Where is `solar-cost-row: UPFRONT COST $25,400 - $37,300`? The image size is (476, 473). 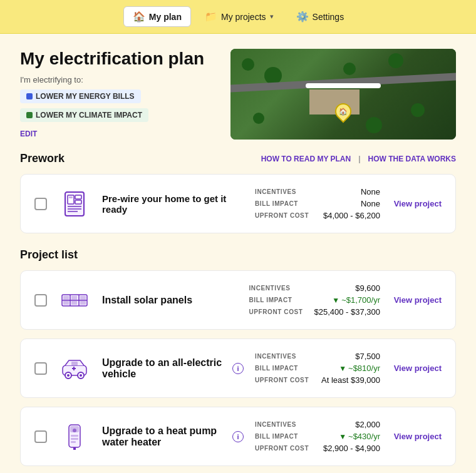
solar-cost-row: UPFRONT COST $25,400 - $37,300 is located at coordinates (314, 312).